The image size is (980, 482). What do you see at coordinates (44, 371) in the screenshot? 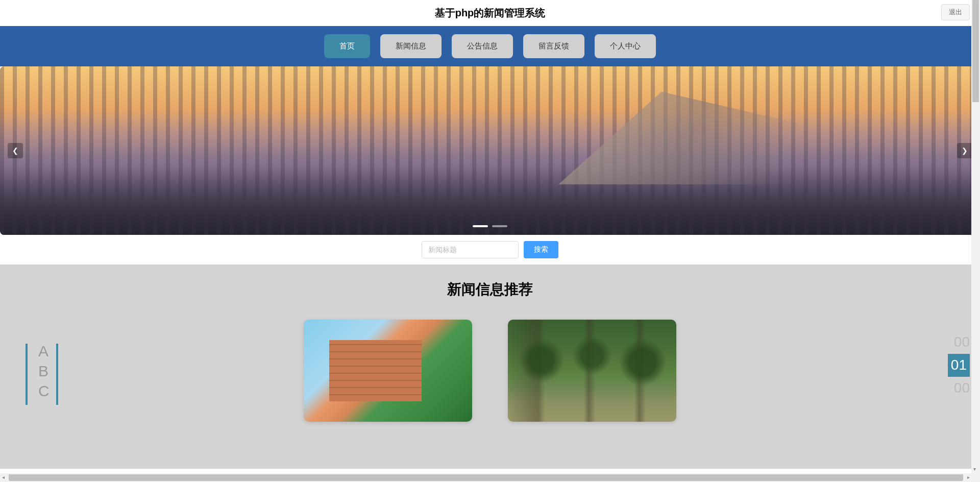
I see `decoration-letter: B` at bounding box center [44, 371].